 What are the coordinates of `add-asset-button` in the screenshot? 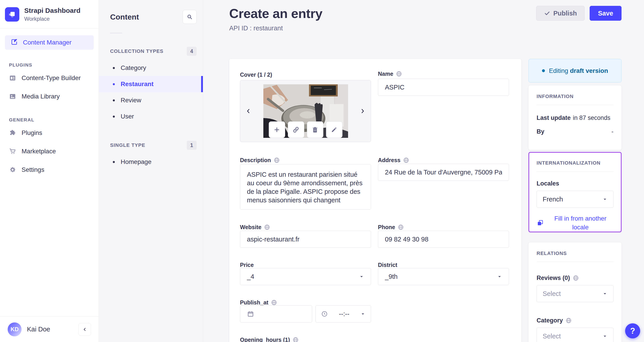 It's located at (277, 130).